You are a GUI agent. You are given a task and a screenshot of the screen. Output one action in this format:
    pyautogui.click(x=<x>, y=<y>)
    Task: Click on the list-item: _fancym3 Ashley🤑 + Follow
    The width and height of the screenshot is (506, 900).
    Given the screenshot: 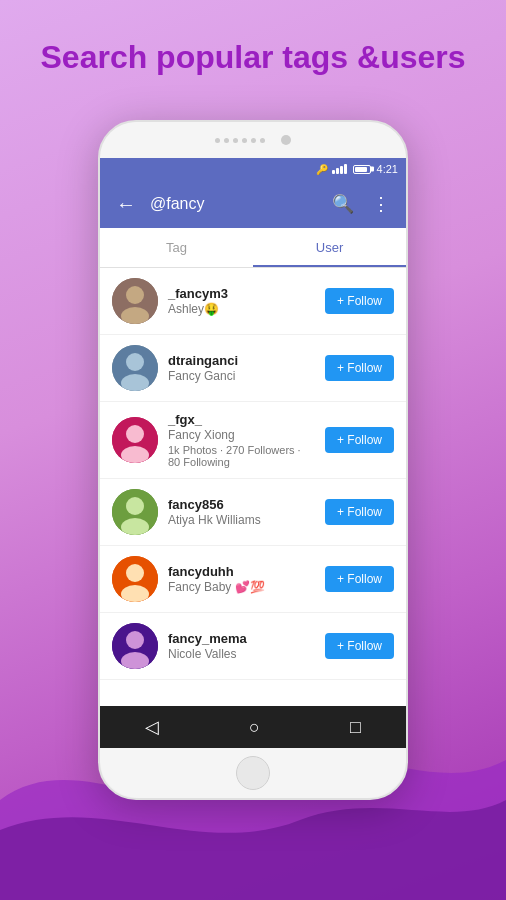 What is the action you would take?
    pyautogui.click(x=253, y=302)
    